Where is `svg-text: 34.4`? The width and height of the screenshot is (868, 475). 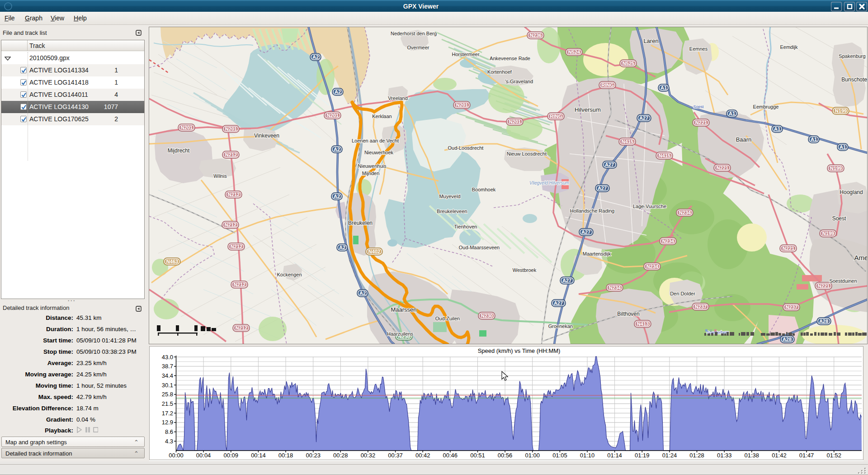 svg-text: 34.4 is located at coordinates (167, 375).